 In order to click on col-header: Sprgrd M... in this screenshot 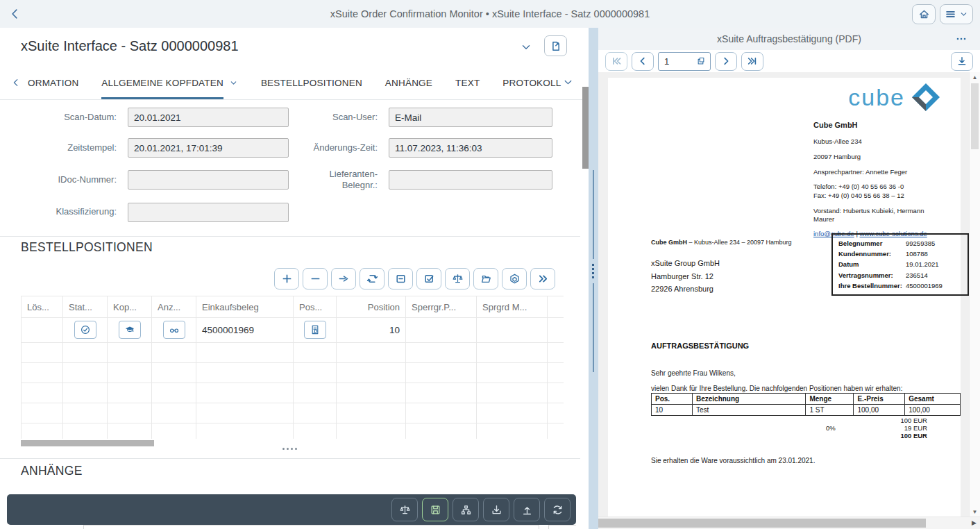, I will do `click(512, 307)`.